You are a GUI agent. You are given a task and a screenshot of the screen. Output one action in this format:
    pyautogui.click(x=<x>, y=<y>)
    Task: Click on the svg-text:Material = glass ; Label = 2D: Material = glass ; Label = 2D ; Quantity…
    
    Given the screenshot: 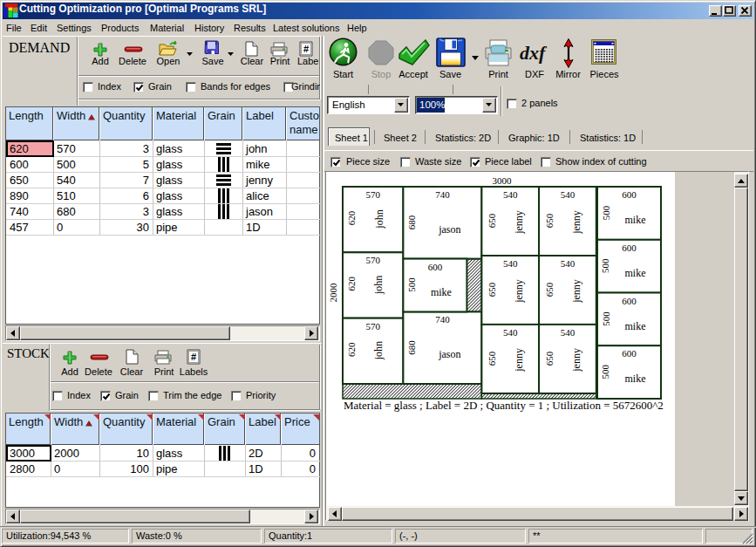 What is the action you would take?
    pyautogui.click(x=504, y=405)
    